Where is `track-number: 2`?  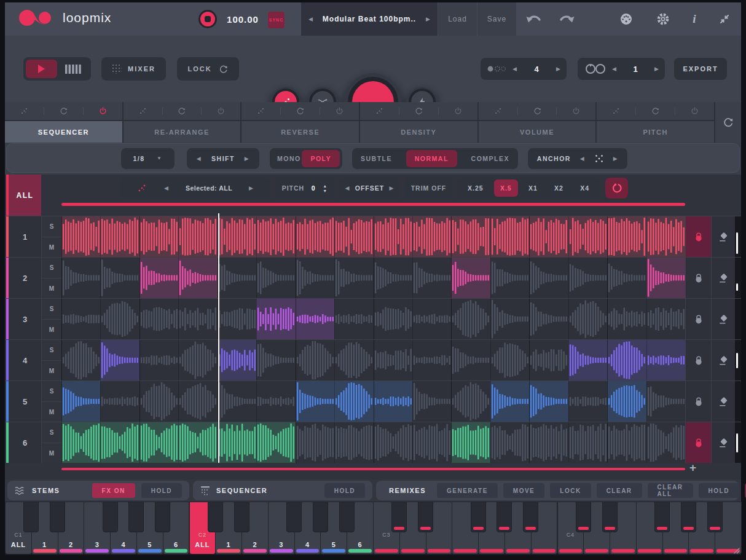
track-number: 2 is located at coordinates (25, 278).